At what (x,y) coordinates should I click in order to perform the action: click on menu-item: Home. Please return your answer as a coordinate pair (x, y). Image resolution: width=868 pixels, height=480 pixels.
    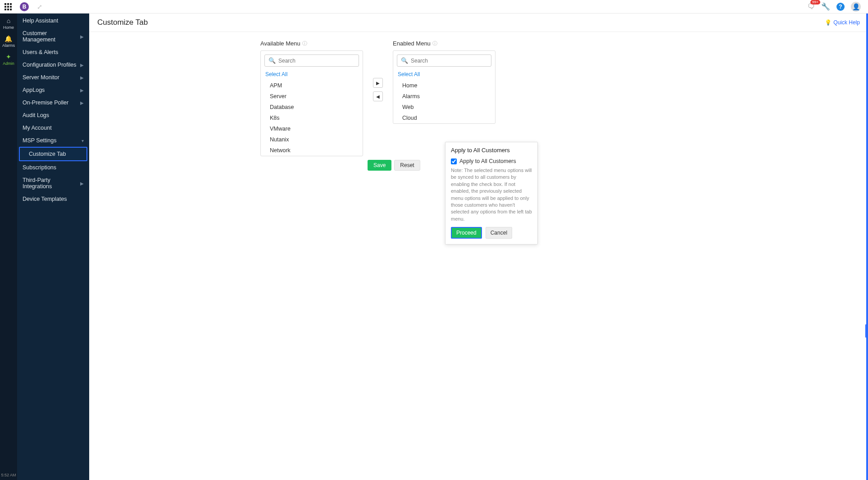
    Looking at the image, I should click on (444, 86).